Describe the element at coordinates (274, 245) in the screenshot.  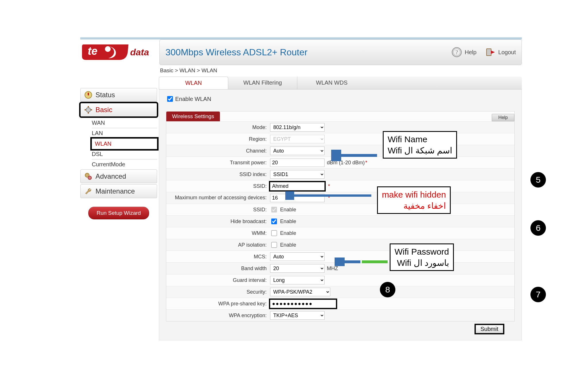
I see `ap-isolation-checkbox` at that location.